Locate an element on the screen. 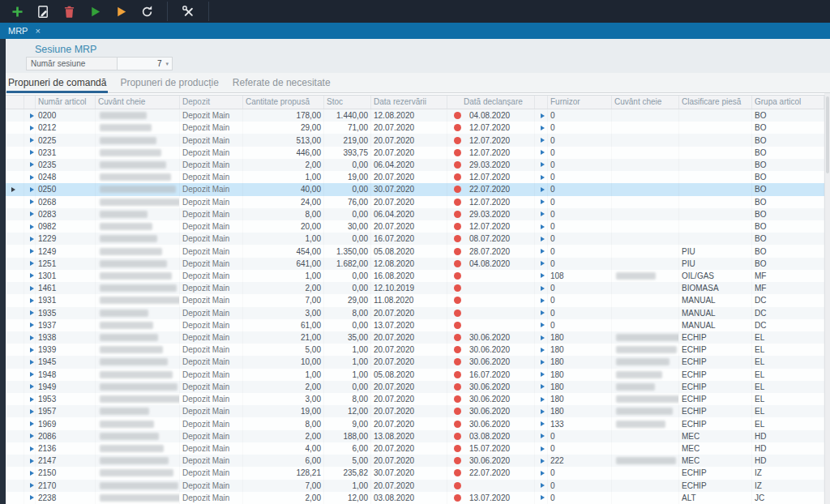  session-number-dropdown: 7 ▾ is located at coordinates (145, 63).